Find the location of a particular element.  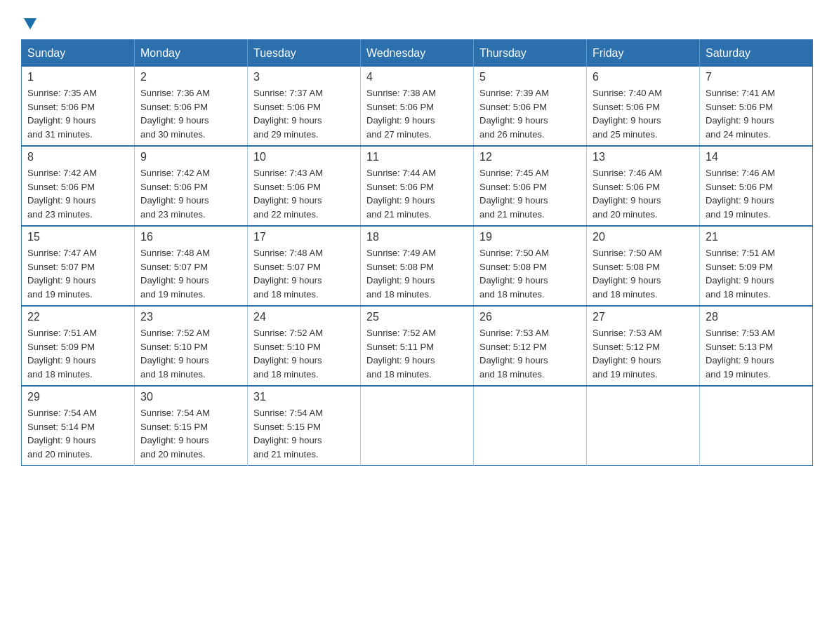

calendar-cell: 16 Sunrise: 7:48 AM Sunset: 5:07 PM Dayl… is located at coordinates (191, 266).